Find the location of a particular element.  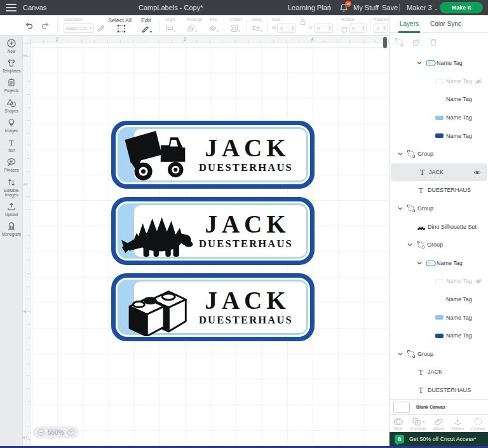

hamburger-menu-icon is located at coordinates (11, 8).